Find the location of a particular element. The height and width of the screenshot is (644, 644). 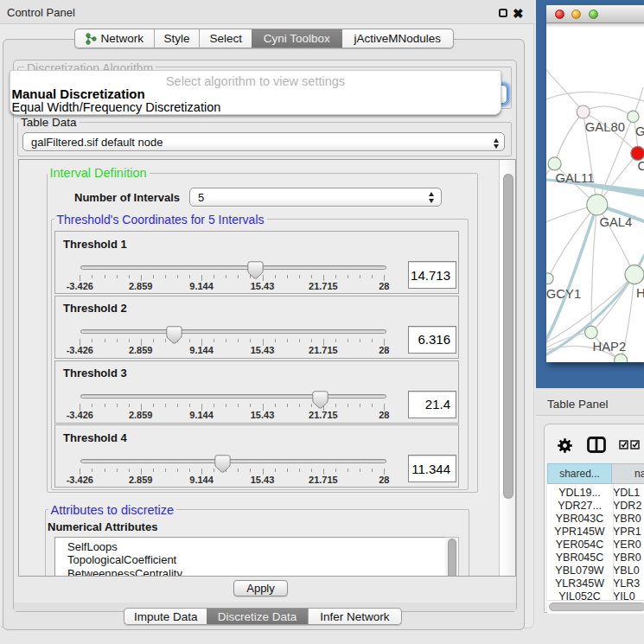

svg-text: GAL80 is located at coordinates (605, 127).